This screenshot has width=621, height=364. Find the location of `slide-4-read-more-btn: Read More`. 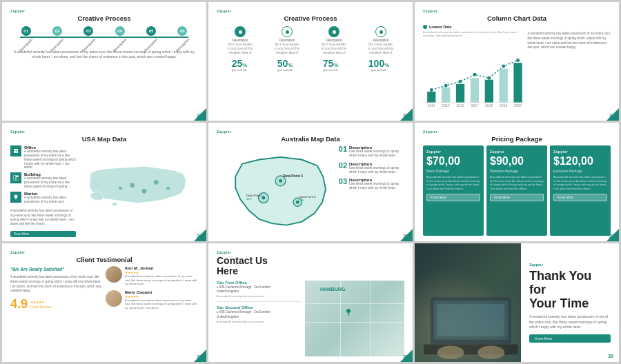

slide-4-read-more-btn: Read More is located at coordinates (43, 234).